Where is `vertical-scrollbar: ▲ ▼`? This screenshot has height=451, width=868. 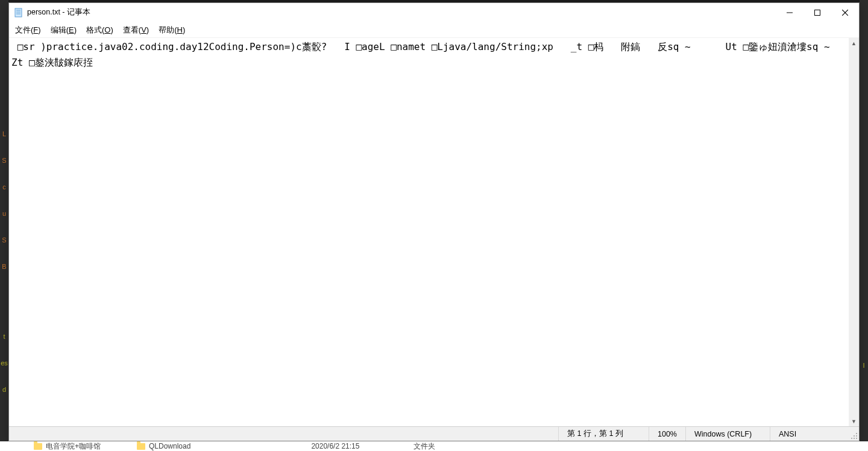
vertical-scrollbar: ▲ ▼ is located at coordinates (854, 232).